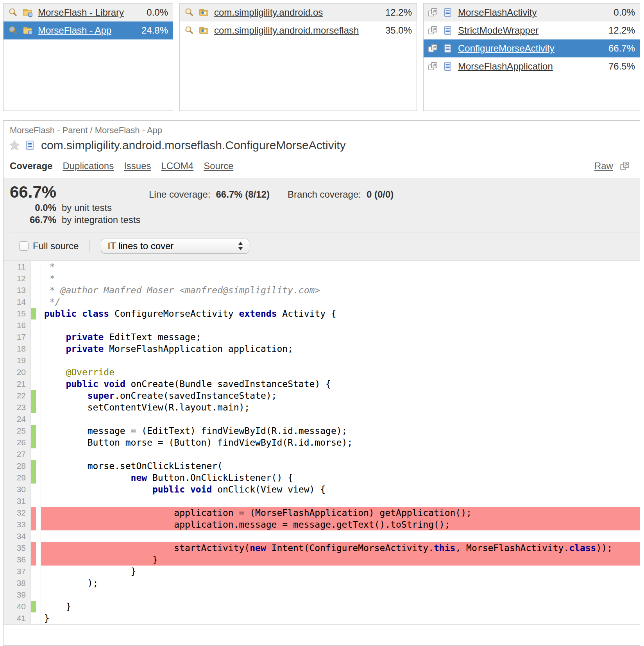 This screenshot has height=646, width=644. I want to click on title-row: com.simpligility.android.morseflash.Conf…, so click(322, 144).